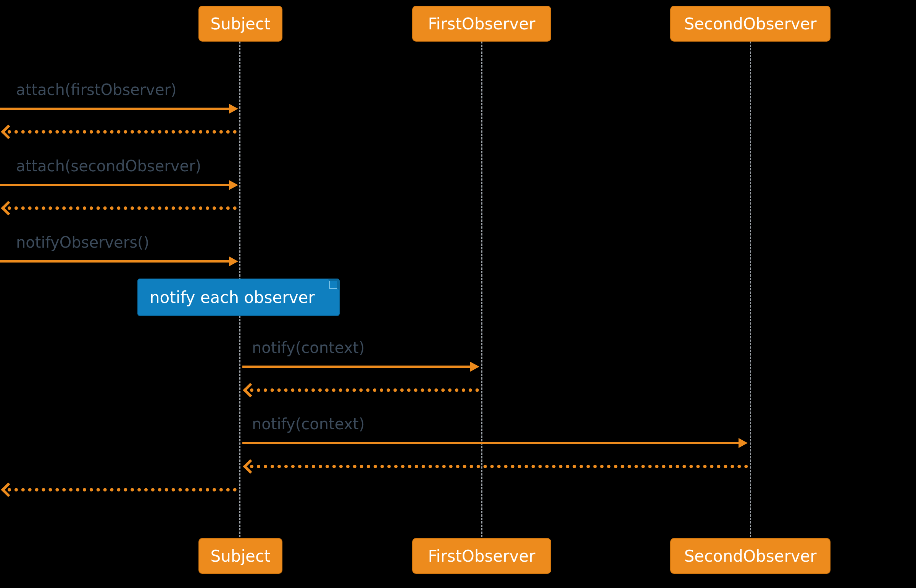 The height and width of the screenshot is (588, 916). I want to click on participant-first-observer-bottom: FirstObserver, so click(482, 556).